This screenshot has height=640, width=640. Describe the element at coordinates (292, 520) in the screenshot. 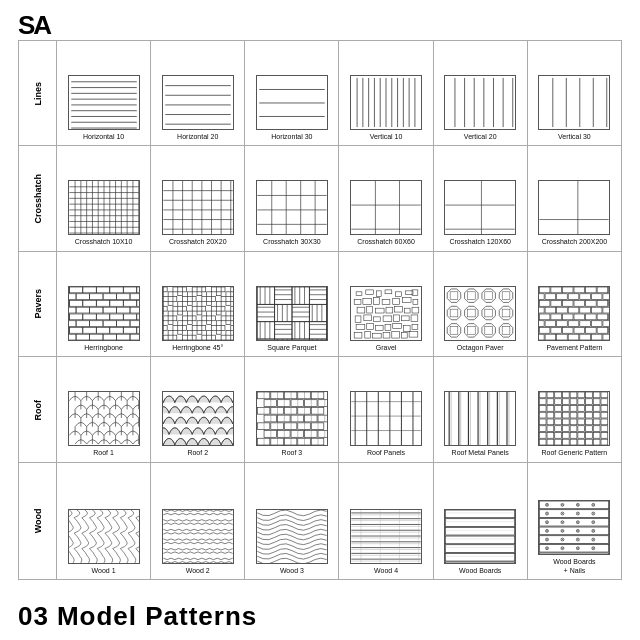

I see `pattern-cell-wood3: Wood 3` at that location.